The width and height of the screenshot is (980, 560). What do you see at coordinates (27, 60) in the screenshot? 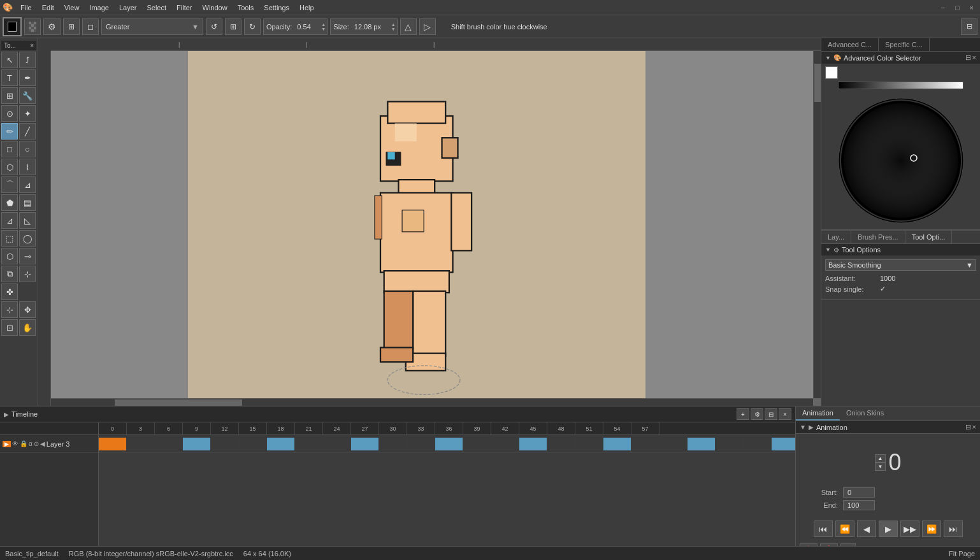
I see `freehand-select-btn: ⤴` at bounding box center [27, 60].